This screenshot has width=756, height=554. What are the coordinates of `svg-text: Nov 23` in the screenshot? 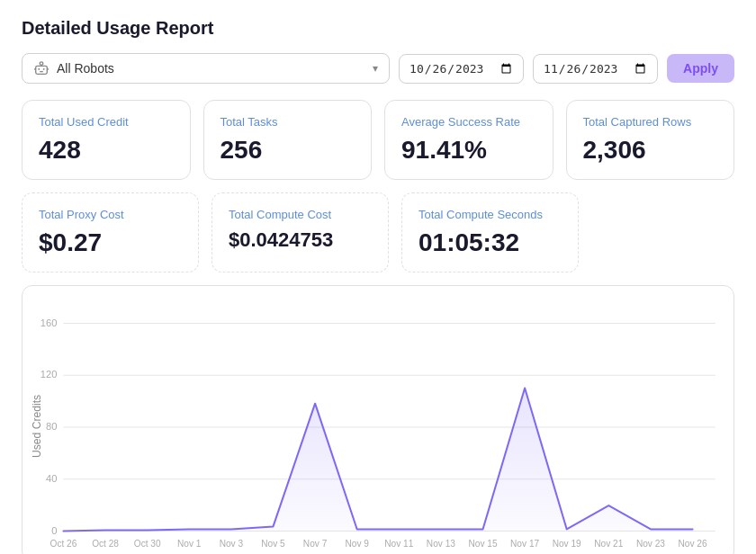 It's located at (651, 543).